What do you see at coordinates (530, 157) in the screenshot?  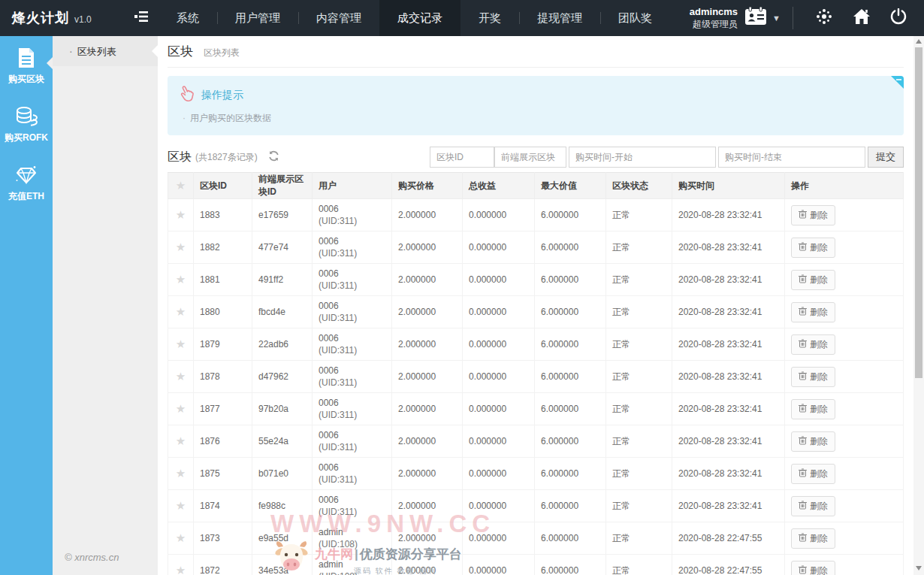 I see `front-block-input` at bounding box center [530, 157].